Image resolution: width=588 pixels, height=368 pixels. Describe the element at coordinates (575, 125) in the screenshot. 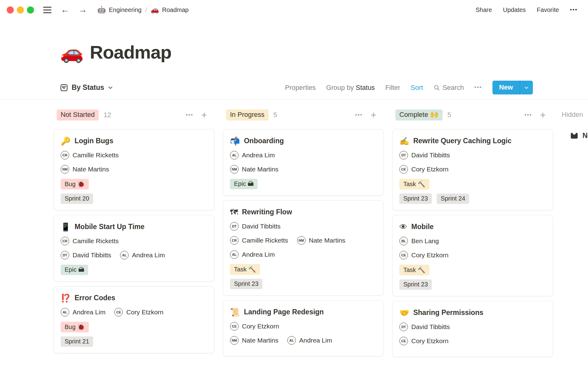

I see `hidden-groups-section: Hidden No` at that location.